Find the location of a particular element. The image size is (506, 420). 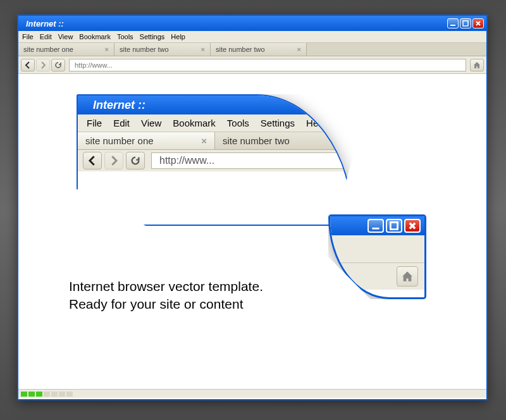

caption-line-2: Ready for your site or content is located at coordinates (166, 304).